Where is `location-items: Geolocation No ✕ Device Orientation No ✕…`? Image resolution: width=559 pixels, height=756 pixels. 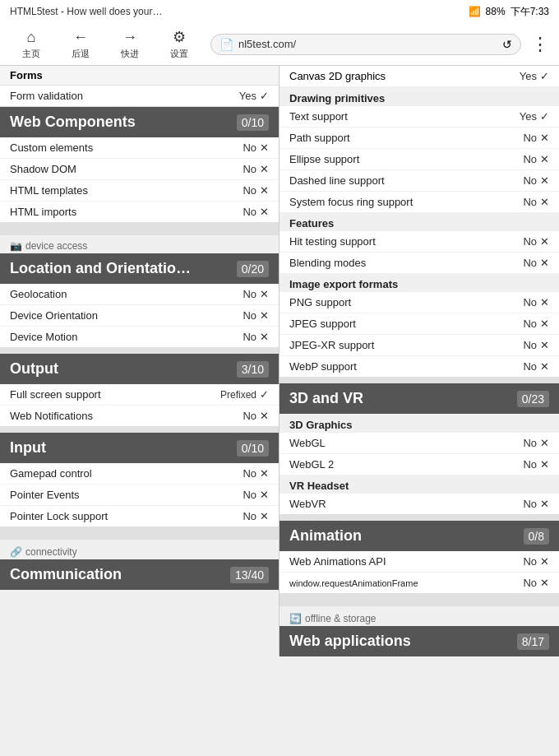
location-items: Geolocation No ✕ Device Orientation No ✕… is located at coordinates (140, 316).